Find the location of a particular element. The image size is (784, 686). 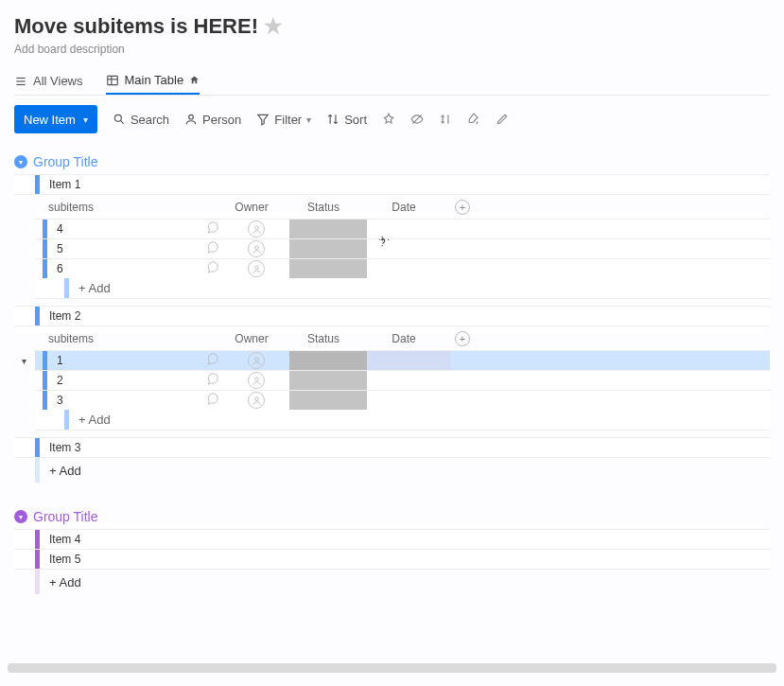

new-item-button: New Item ▾ is located at coordinates (56, 119).